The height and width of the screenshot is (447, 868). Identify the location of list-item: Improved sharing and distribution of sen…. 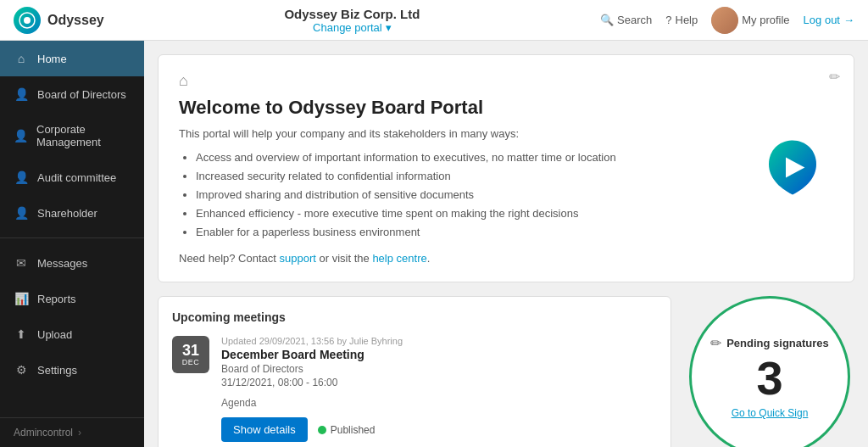
(515, 195).